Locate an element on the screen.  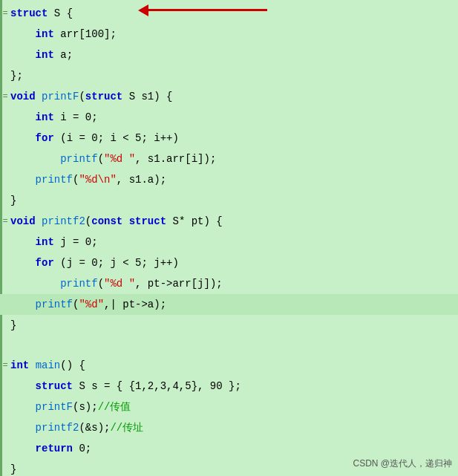
token-str: "%d" is located at coordinates (91, 304).